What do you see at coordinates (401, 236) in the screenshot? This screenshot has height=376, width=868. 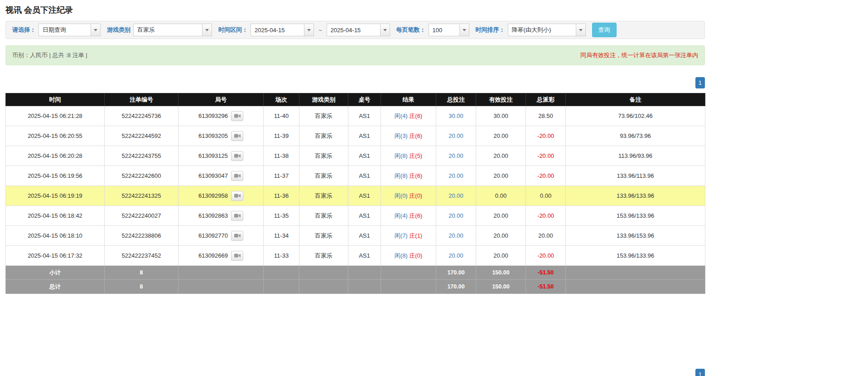 I see `result-player: 闲(7)` at bounding box center [401, 236].